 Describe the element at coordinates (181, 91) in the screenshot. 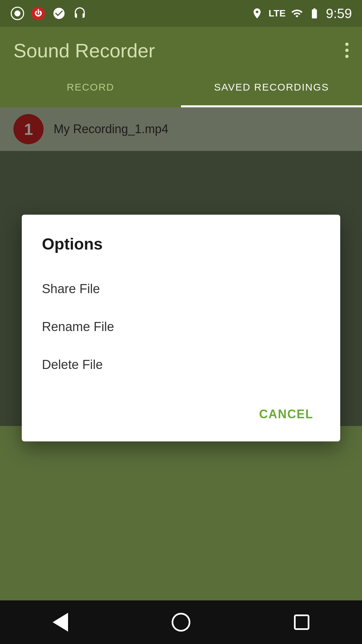

I see `tabs-bar: RECORD SAVED RECORDINGS` at that location.